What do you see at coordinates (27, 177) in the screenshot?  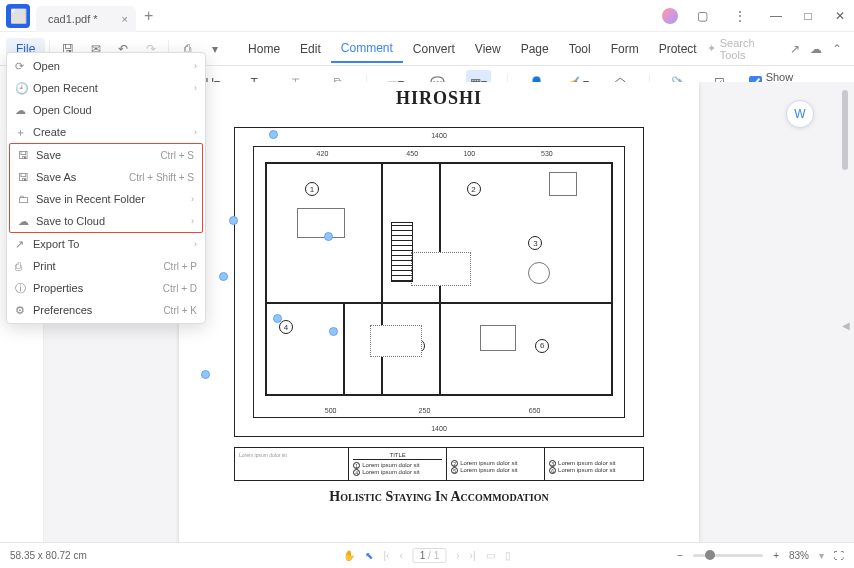 I see `save-as-icon: 🖫` at bounding box center [27, 177].